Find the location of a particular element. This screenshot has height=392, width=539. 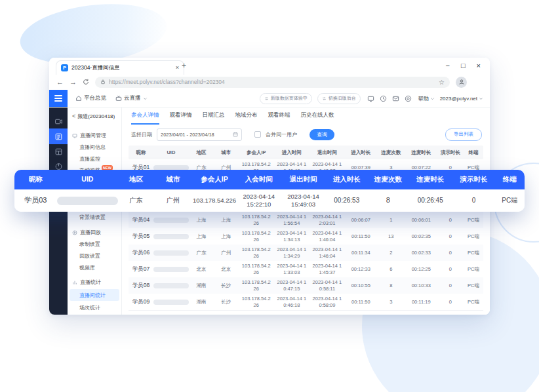

filter-bar: 选择日期 2023/04/01 - 2023/04/18 合并同一用户 查询 导… is located at coordinates (307, 134).